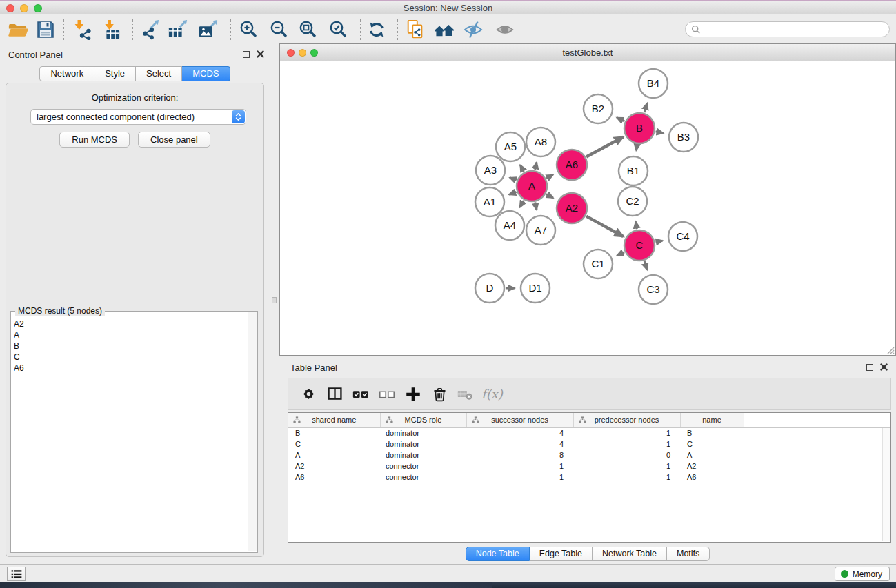 This screenshot has width=896, height=588. Describe the element at coordinates (498, 554) in the screenshot. I see `tab-node-table: Node Table` at that location.